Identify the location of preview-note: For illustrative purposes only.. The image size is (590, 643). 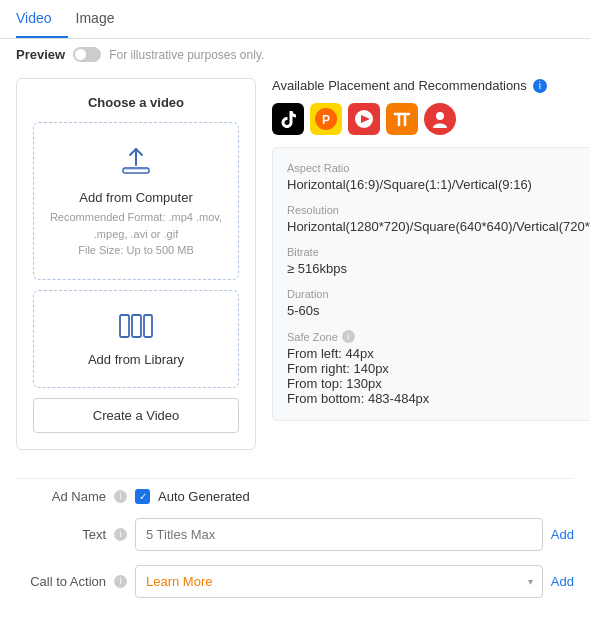
(186, 55).